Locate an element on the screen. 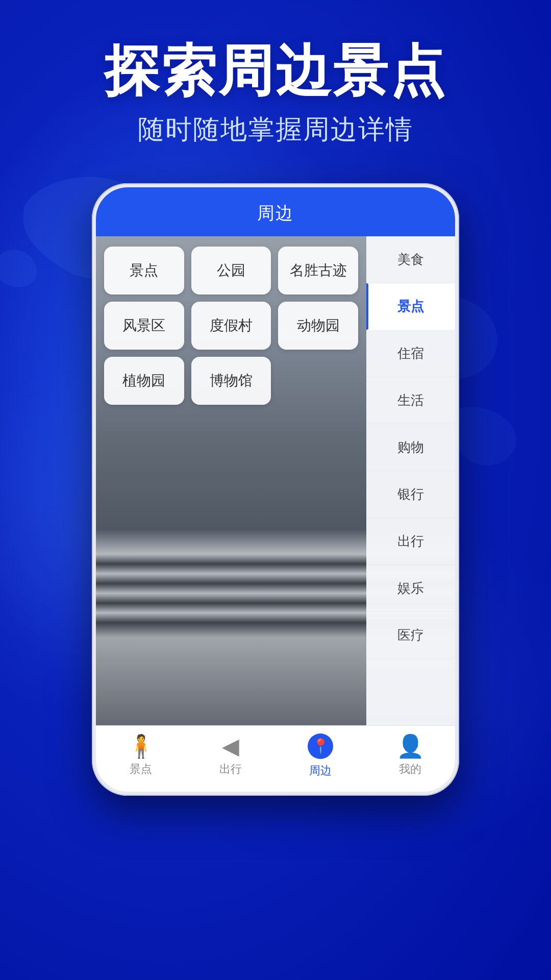 This screenshot has width=551, height=980. sidebar-meishi: 美食 is located at coordinates (411, 260).